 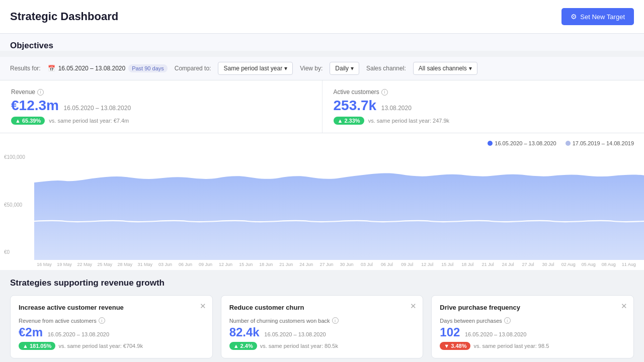 I want to click on metric-label-customers: Active customers i, so click(x=484, y=92).